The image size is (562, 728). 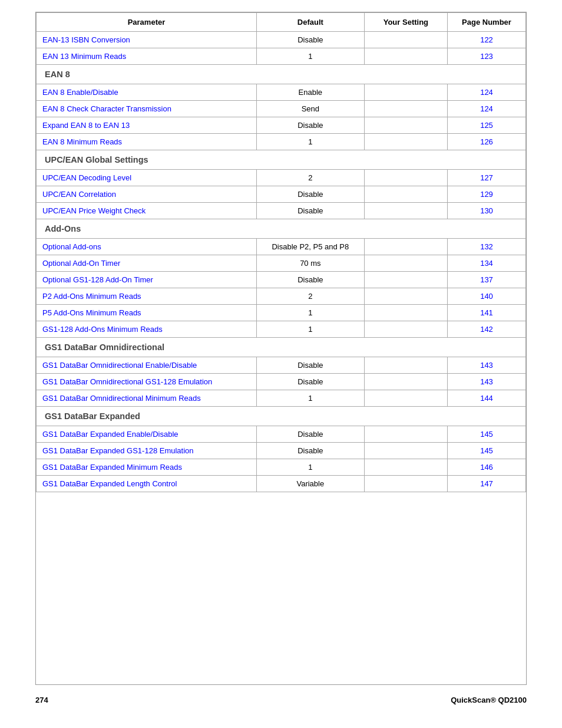 I want to click on param-link: UPC/EAN Decoding Level, so click(x=87, y=178).